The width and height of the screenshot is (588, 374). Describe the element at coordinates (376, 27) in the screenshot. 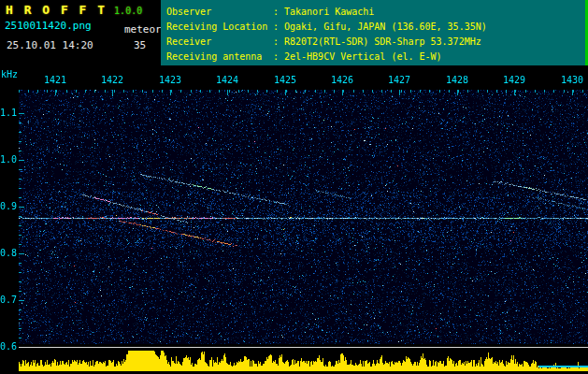

I see `info-row: Receiving Location:Ogaki, Gifu, JAPAN (1…` at that location.